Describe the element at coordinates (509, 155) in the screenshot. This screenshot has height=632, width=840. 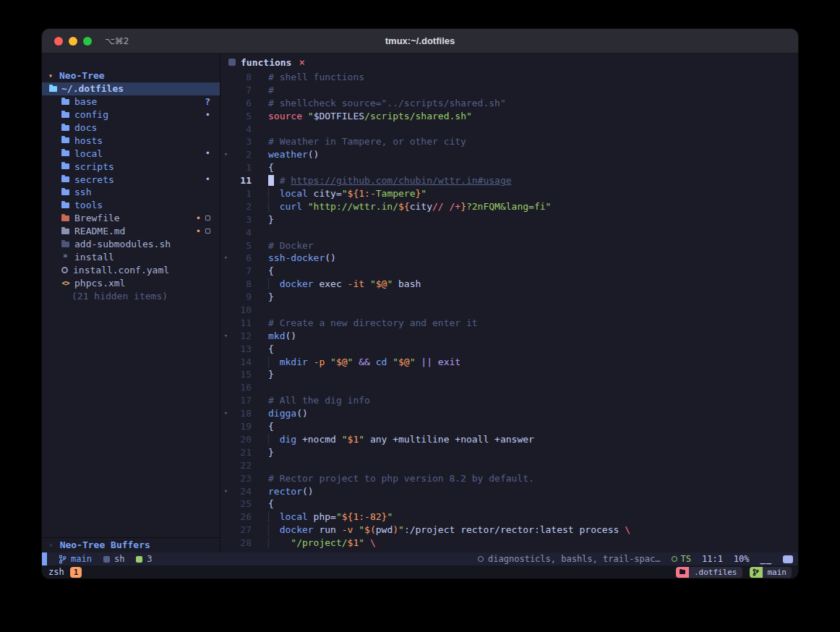
I see `code-line: ▾2weather()` at that location.